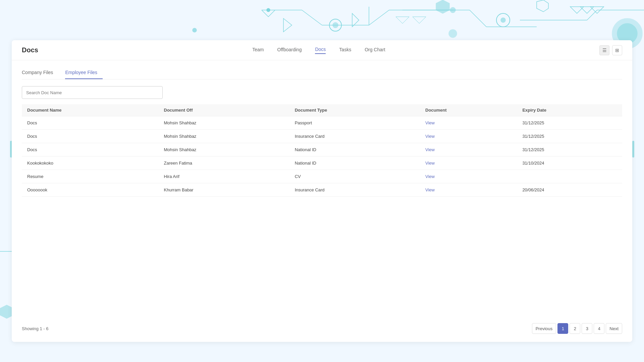  What do you see at coordinates (84, 73) in the screenshot?
I see `tab-employee-files: Employee Files` at bounding box center [84, 73].